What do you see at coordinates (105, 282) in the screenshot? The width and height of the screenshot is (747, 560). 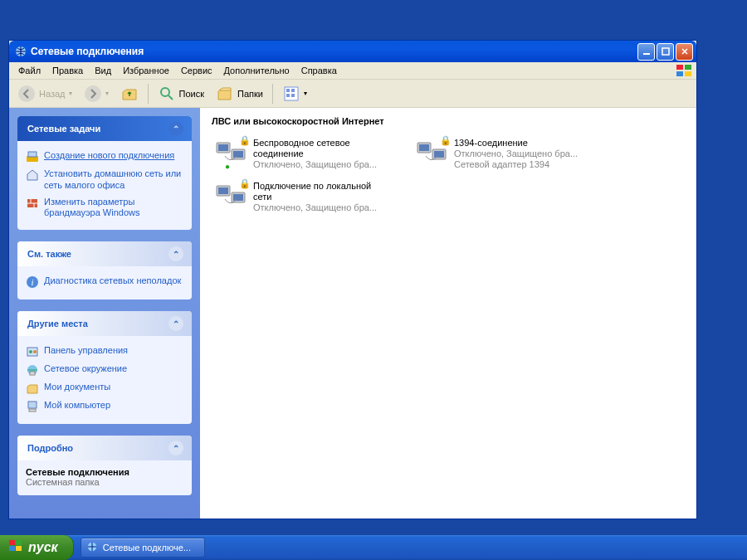 I see `link-diagnostics: i Диагностика сетевых неполадок` at bounding box center [105, 282].